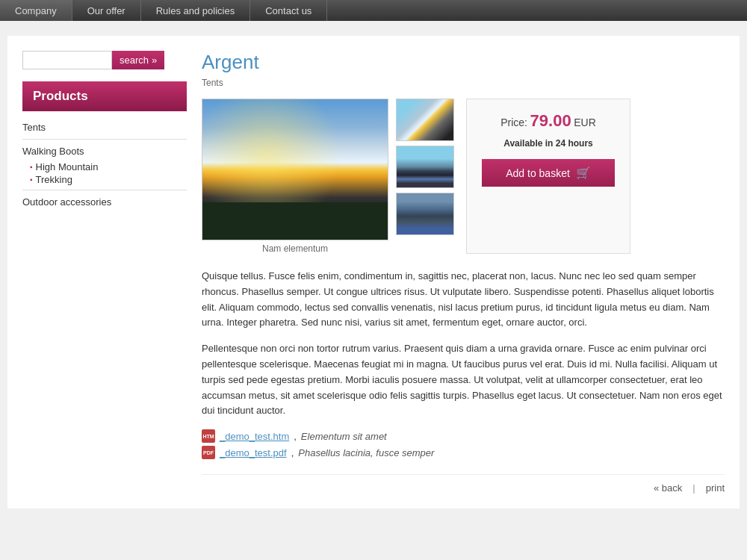  I want to click on download-desc-pdf: Phasellus lacinia, fusce semper, so click(366, 452).